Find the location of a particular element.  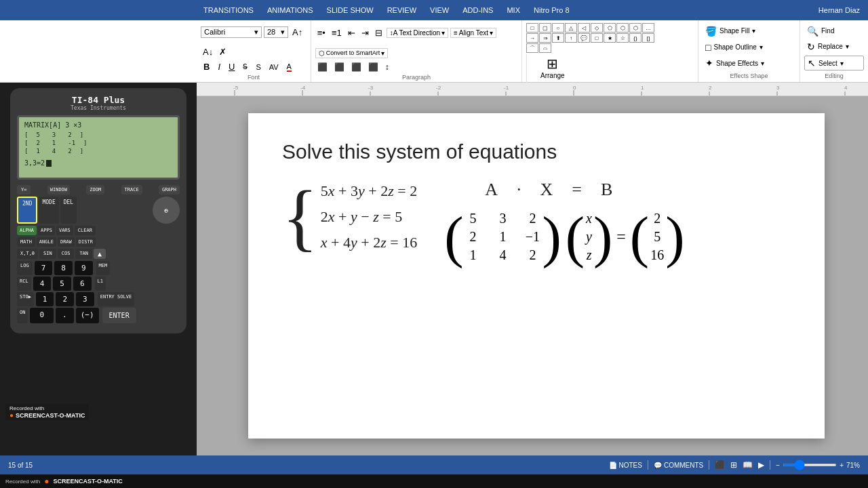

decrease-indent-btn: ⇤ is located at coordinates (351, 33).